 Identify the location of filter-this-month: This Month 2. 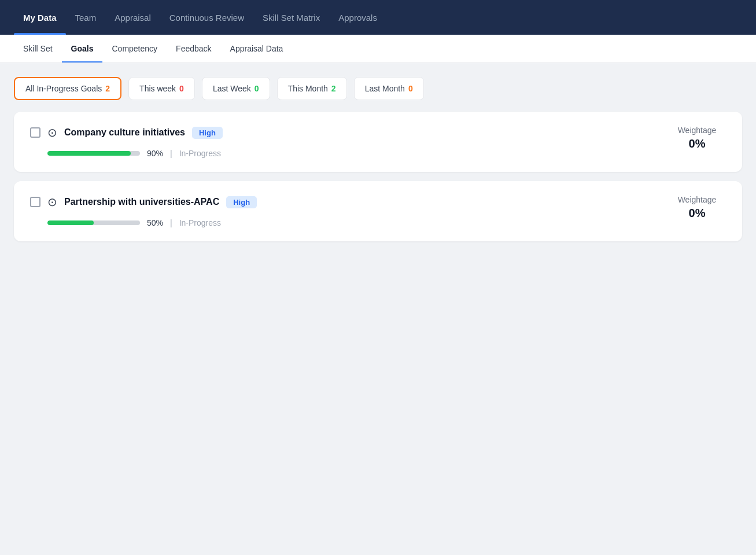
(312, 89).